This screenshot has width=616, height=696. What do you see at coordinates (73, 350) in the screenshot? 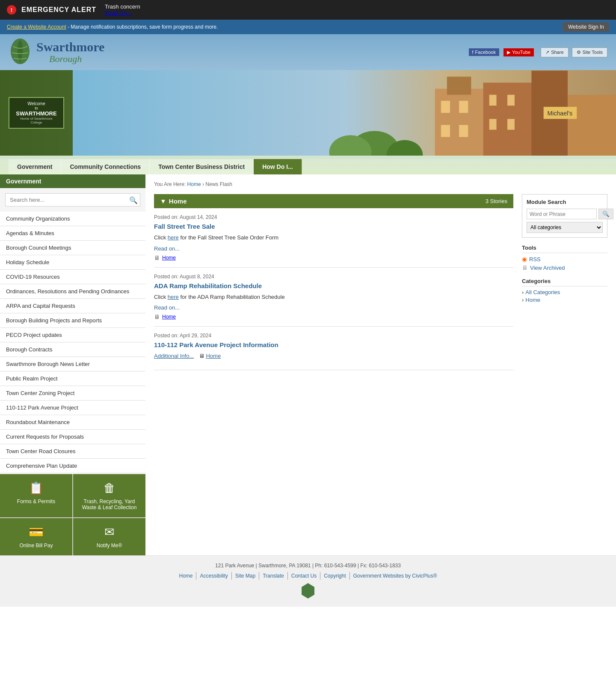
I see `list-item: Borough Contracts` at bounding box center [73, 350].